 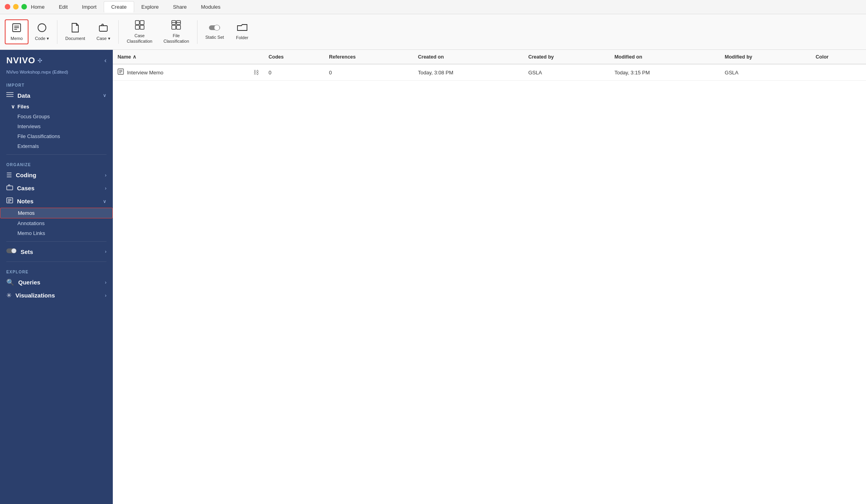 What do you see at coordinates (176, 26) in the screenshot?
I see `file-classification-icon` at bounding box center [176, 26].